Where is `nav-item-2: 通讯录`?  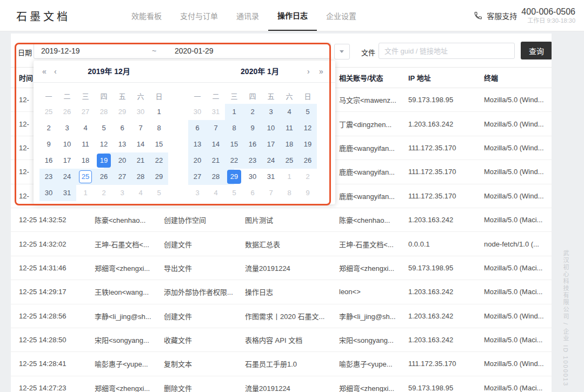 nav-item-2: 通讯录 is located at coordinates (248, 15).